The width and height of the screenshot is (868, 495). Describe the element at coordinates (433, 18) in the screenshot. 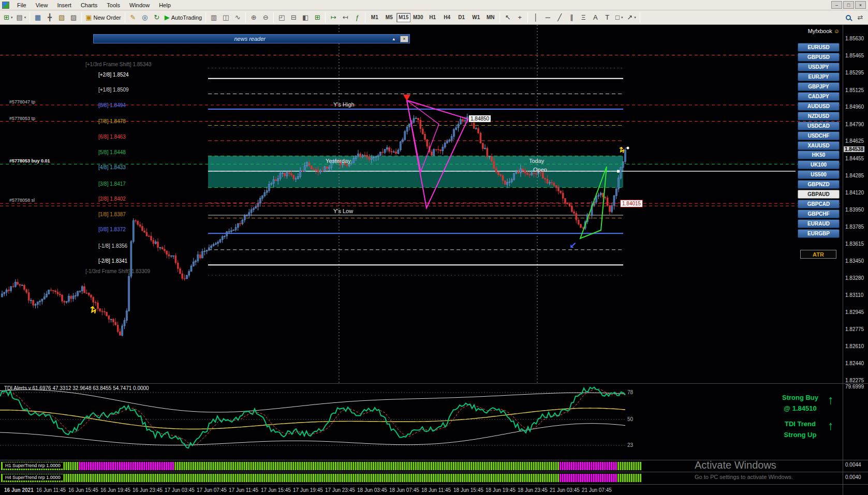

I see `timeframe-h1: H1` at that location.